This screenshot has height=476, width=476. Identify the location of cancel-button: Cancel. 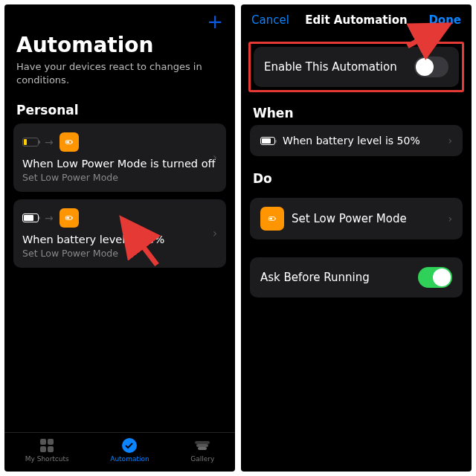
(271, 20).